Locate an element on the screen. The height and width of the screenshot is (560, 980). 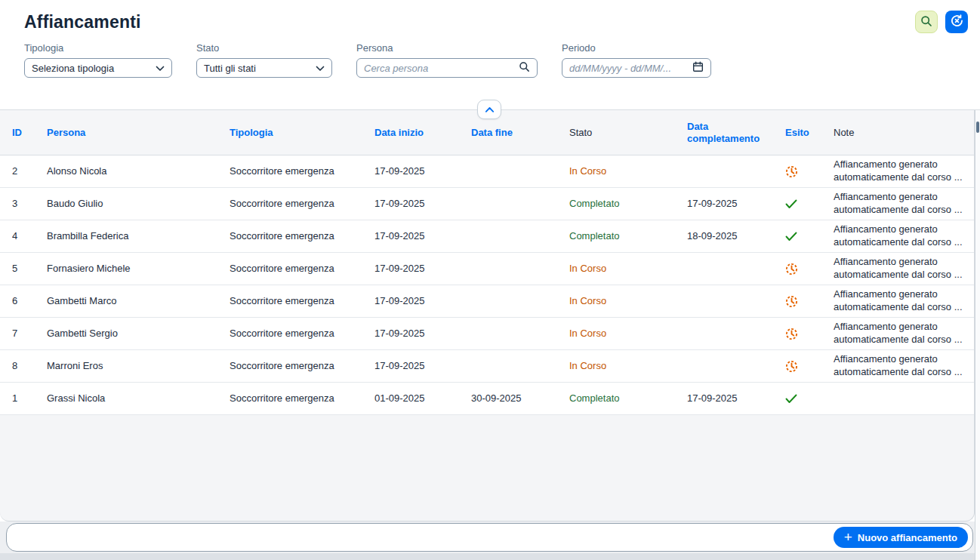
stato-select: Tutti gli stati is located at coordinates (264, 68).